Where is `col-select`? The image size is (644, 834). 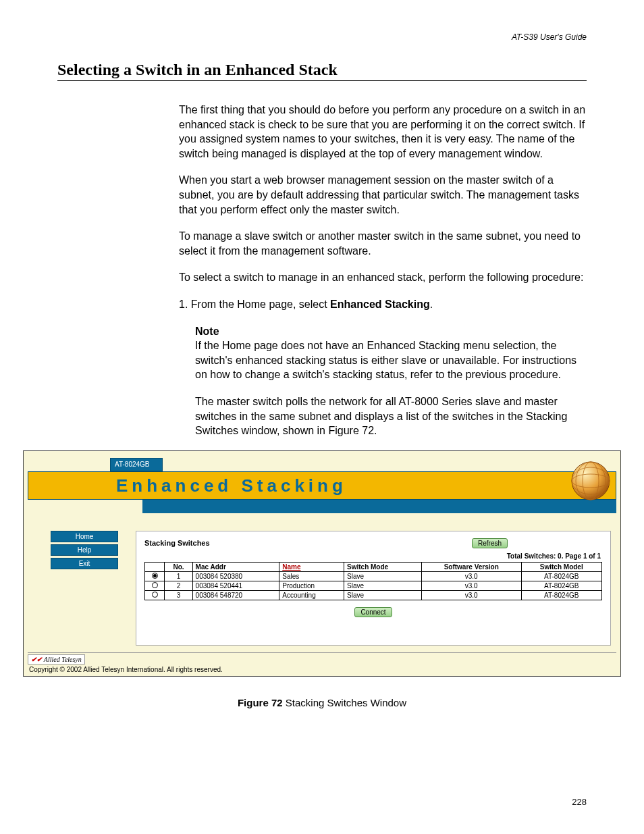
col-select is located at coordinates (155, 567).